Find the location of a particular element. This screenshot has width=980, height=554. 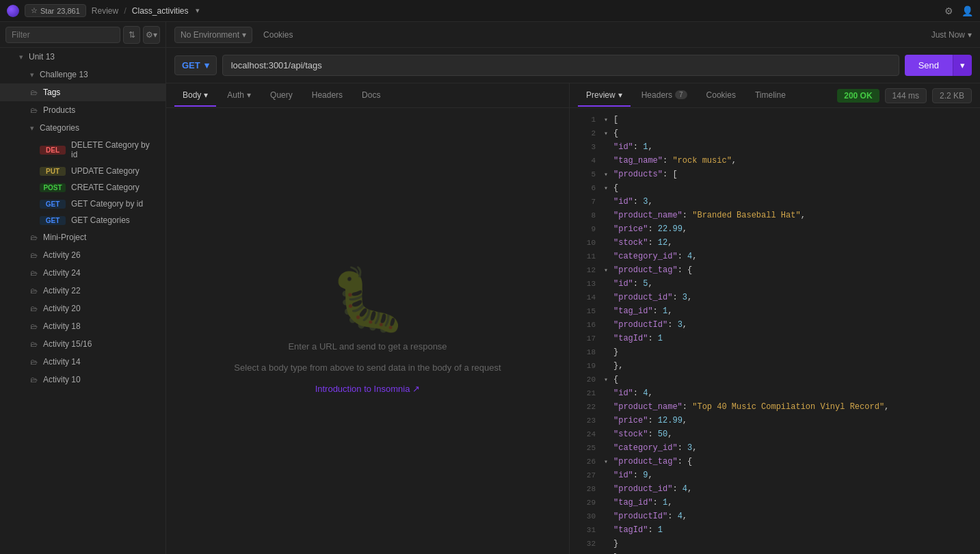

sidebar-item-activity26: 🗁 Activity 26 is located at coordinates (83, 255).